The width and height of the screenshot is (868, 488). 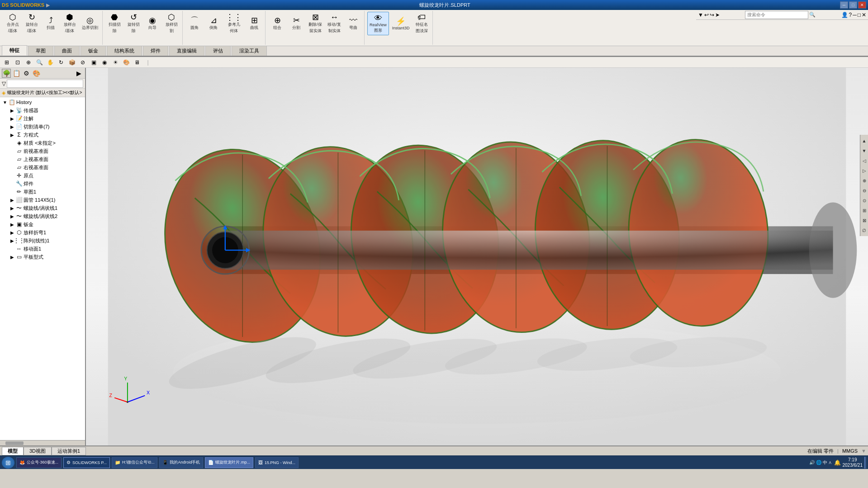 What do you see at coordinates (67, 51) in the screenshot?
I see `tab-surface: 曲面` at bounding box center [67, 51].